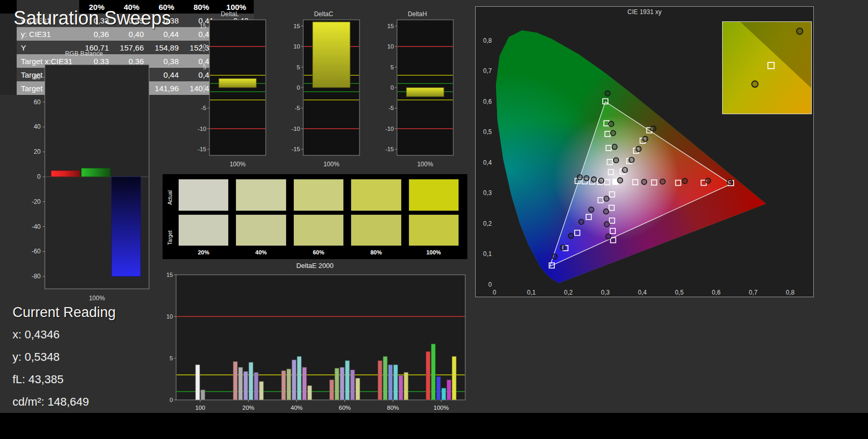 This screenshot has height=439, width=868. Describe the element at coordinates (425, 164) in the screenshot. I see `x-axis-label: 100%` at that location.